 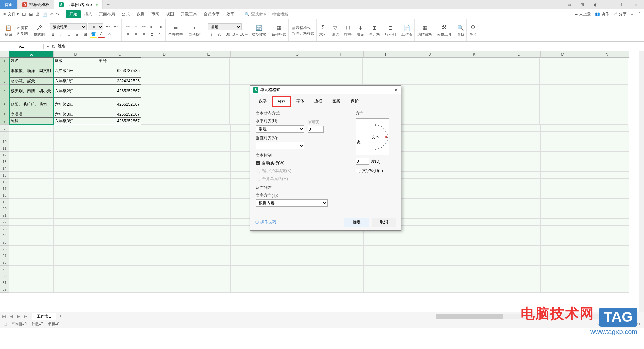 What do you see at coordinates (362, 161) in the screenshot?
I see `degree-input` at bounding box center [362, 161].